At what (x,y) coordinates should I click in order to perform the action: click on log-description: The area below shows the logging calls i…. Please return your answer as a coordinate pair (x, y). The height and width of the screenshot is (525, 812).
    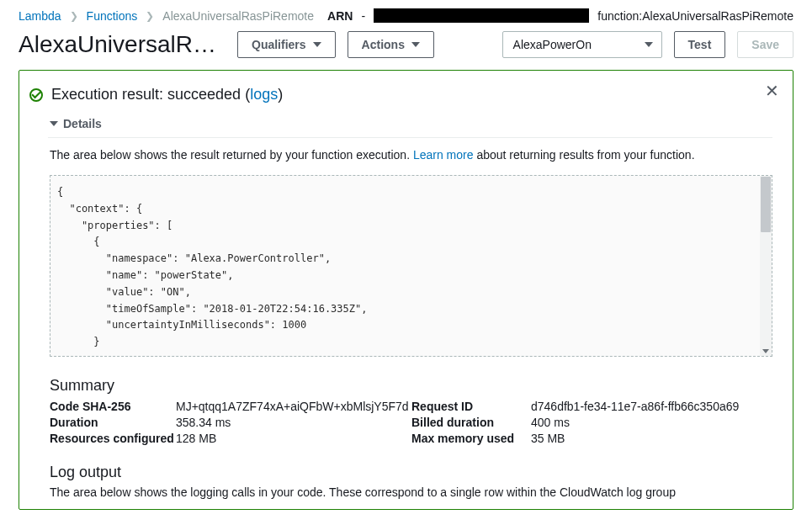
    Looking at the image, I should click on (411, 492).